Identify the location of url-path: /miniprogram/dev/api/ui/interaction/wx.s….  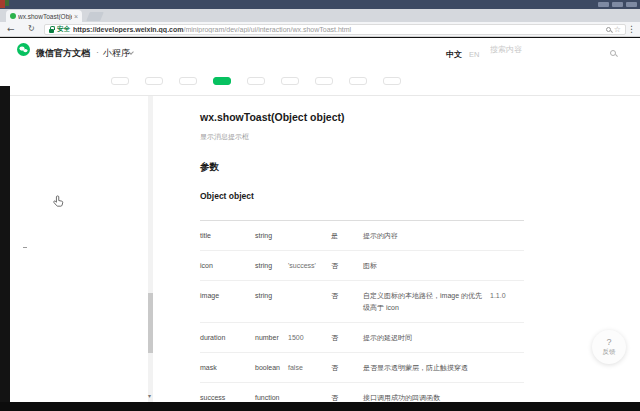
(267, 30).